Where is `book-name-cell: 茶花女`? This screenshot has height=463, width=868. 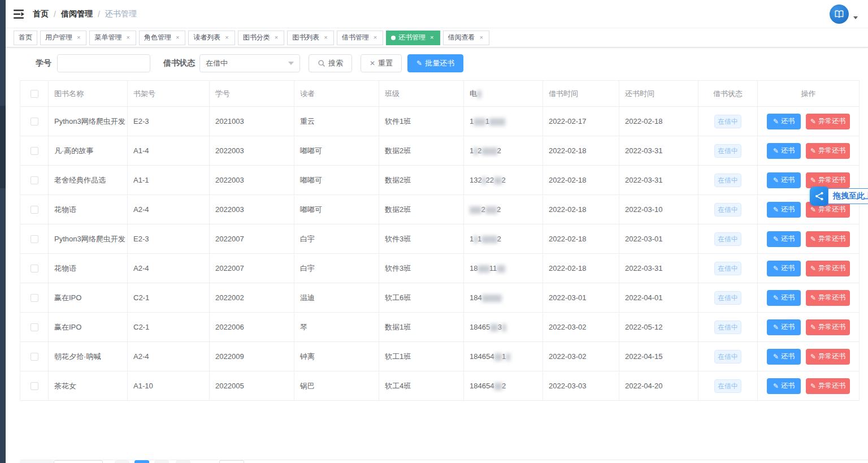
book-name-cell: 茶花女 is located at coordinates (88, 386).